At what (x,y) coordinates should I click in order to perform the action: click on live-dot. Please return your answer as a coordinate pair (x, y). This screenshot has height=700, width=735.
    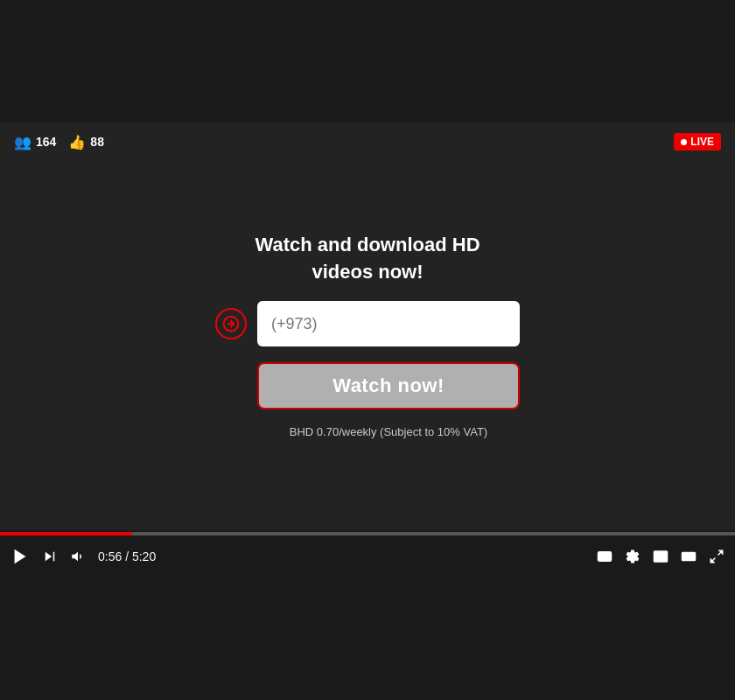
    Looking at the image, I should click on (684, 142).